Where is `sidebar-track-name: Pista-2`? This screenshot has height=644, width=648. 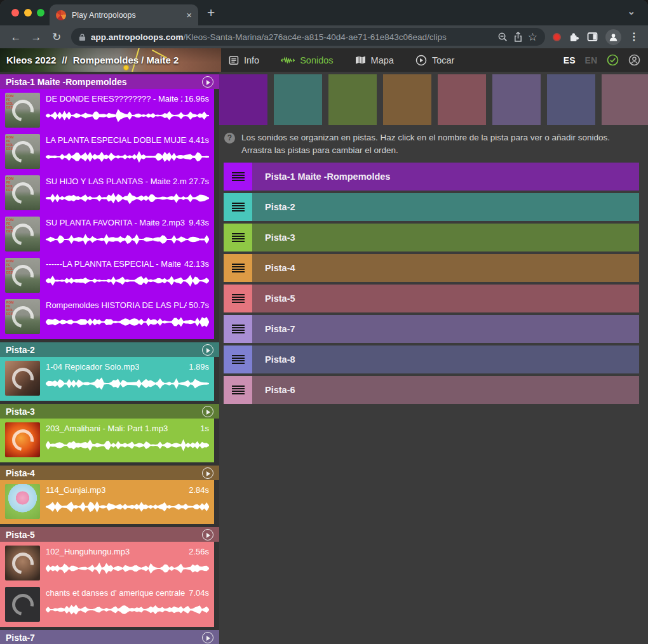 sidebar-track-name: Pista-2 is located at coordinates (104, 350).